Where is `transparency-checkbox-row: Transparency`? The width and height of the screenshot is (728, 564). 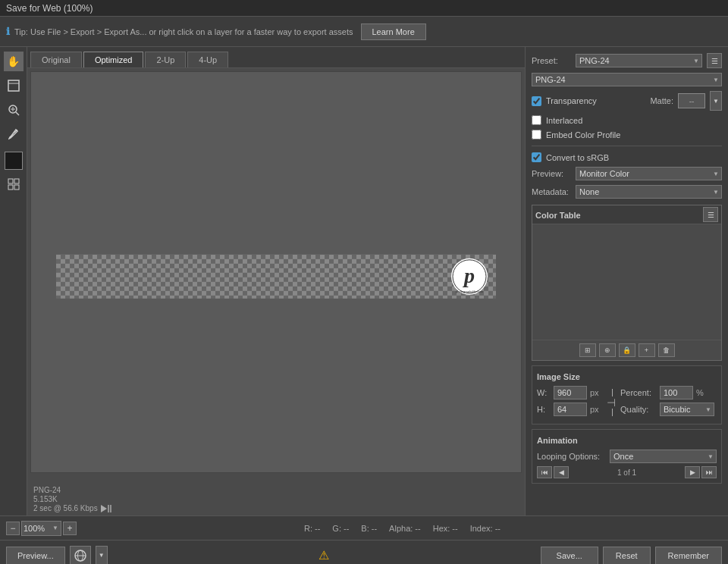 transparency-checkbox-row: Transparency is located at coordinates (564, 102).